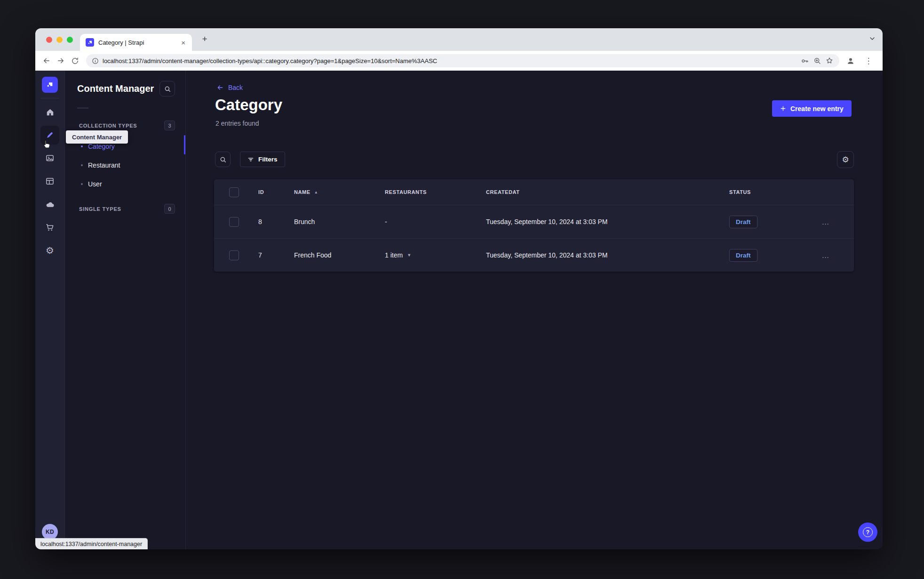  What do you see at coordinates (459, 40) in the screenshot?
I see `browser-tab-strip: Category | Strapi × +` at bounding box center [459, 40].